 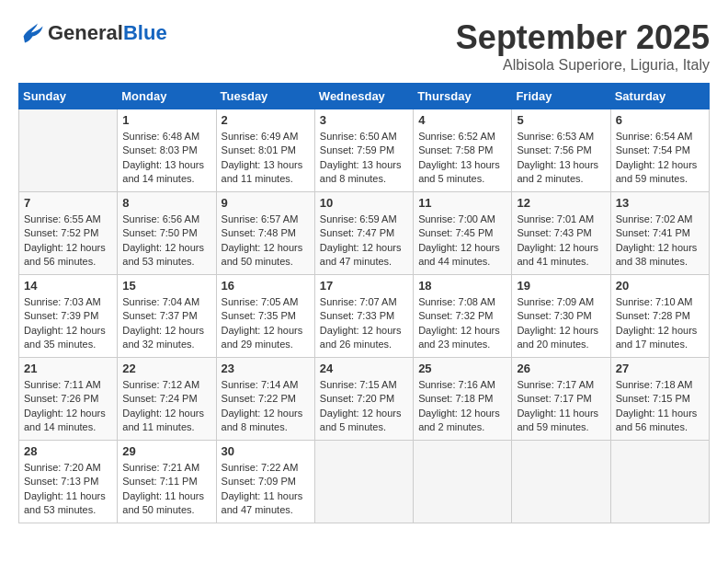 What do you see at coordinates (166, 489) in the screenshot?
I see `day-info: Sunrise: 7:21 AMSunset: 7:11 PMDaylight:…` at bounding box center [166, 489].